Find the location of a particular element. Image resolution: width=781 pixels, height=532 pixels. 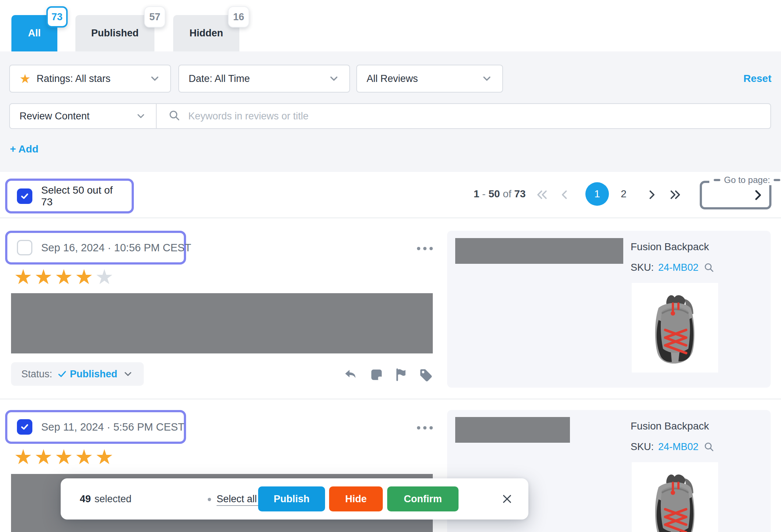

date-filter-dropdown: Date: All Time is located at coordinates (264, 79).